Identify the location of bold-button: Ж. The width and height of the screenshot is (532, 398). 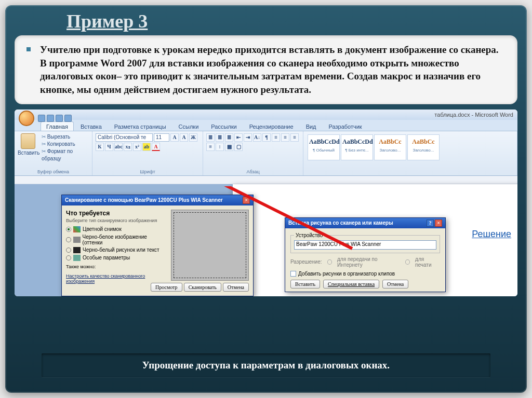
(193, 138).